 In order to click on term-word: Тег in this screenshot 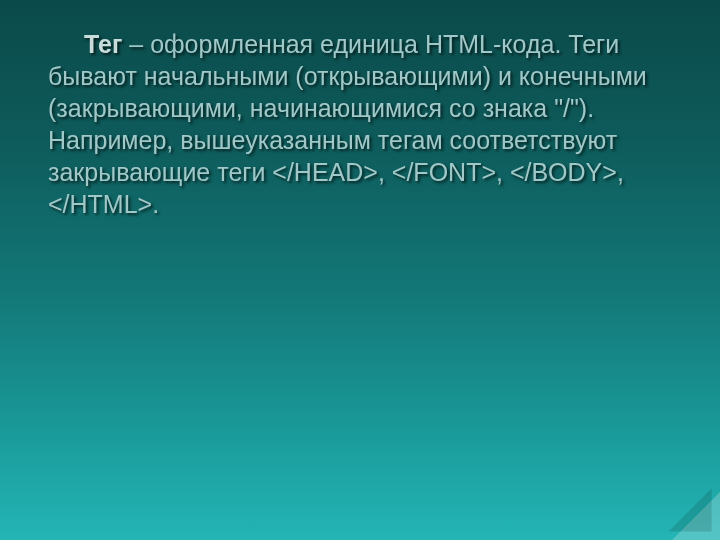, I will do `click(103, 44)`.